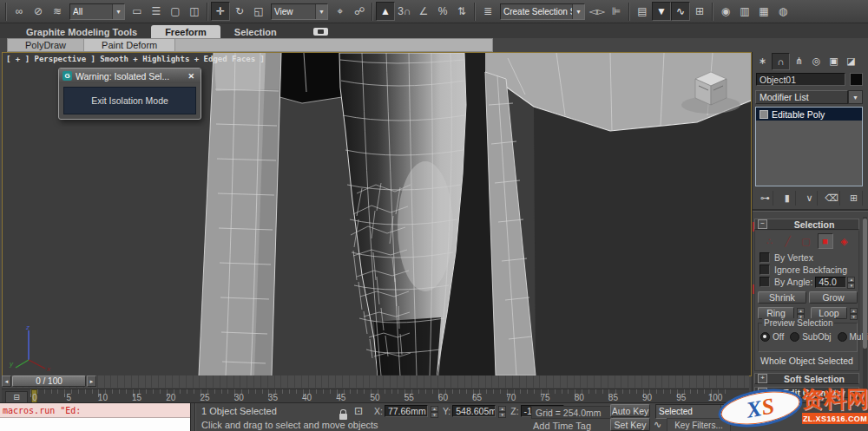 The height and width of the screenshot is (431, 868). What do you see at coordinates (135, 59) in the screenshot?
I see `viewport-label: [ + ] Perspective ] Smooth + Highlights …` at bounding box center [135, 59].